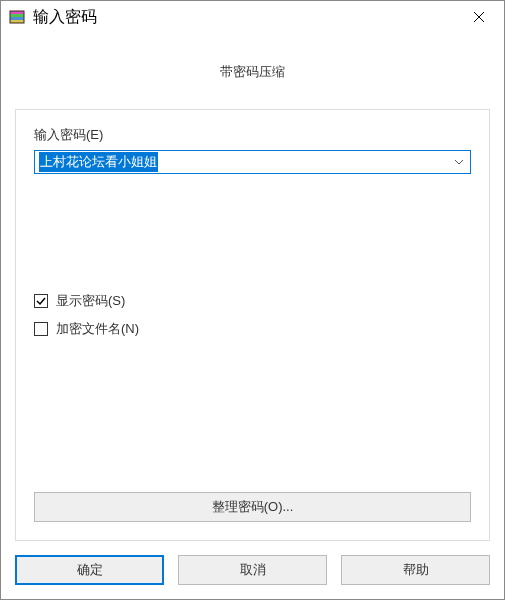 Image resolution: width=505 pixels, height=600 pixels. Describe the element at coordinates (41, 301) in the screenshot. I see `checkmark-icon` at that location.